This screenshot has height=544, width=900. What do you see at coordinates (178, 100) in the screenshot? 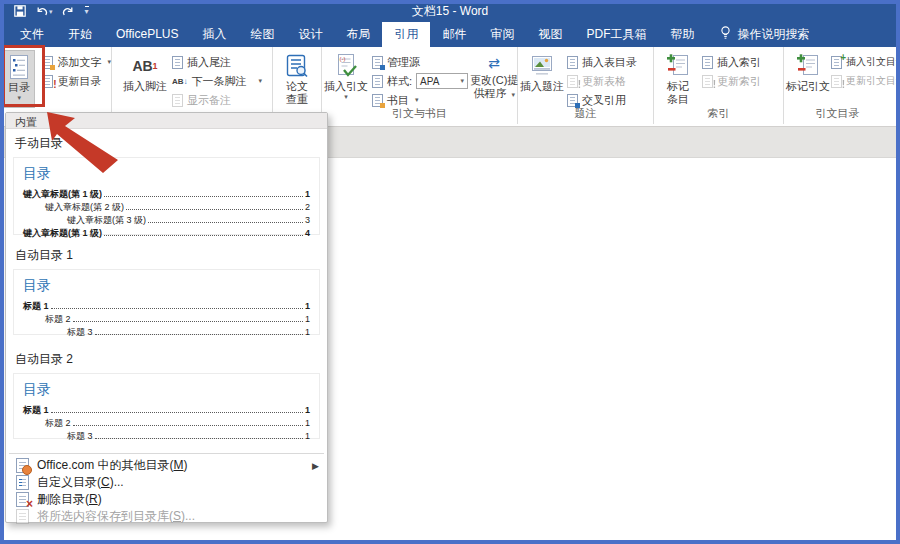
I see `show-notes-icon` at bounding box center [178, 100].